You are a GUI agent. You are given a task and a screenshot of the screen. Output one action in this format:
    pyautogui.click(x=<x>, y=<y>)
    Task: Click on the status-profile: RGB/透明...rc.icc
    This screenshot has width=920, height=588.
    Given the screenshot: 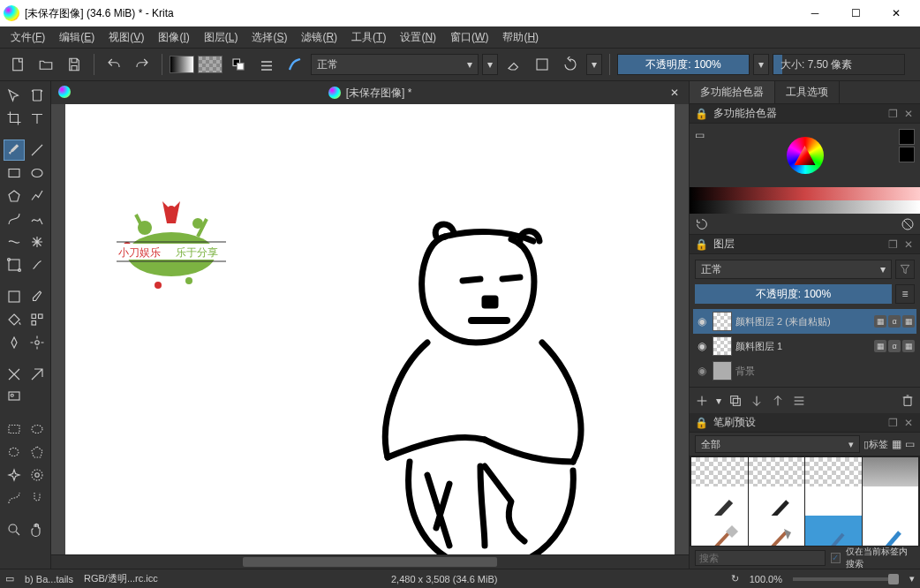 What is the action you would take?
    pyautogui.click(x=121, y=579)
    